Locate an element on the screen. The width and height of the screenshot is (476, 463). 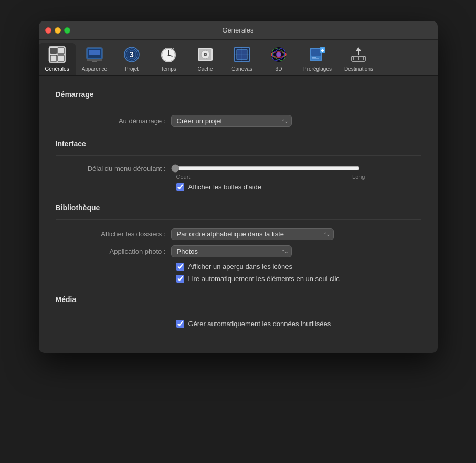
tab-temps: Temps is located at coordinates (168, 59).